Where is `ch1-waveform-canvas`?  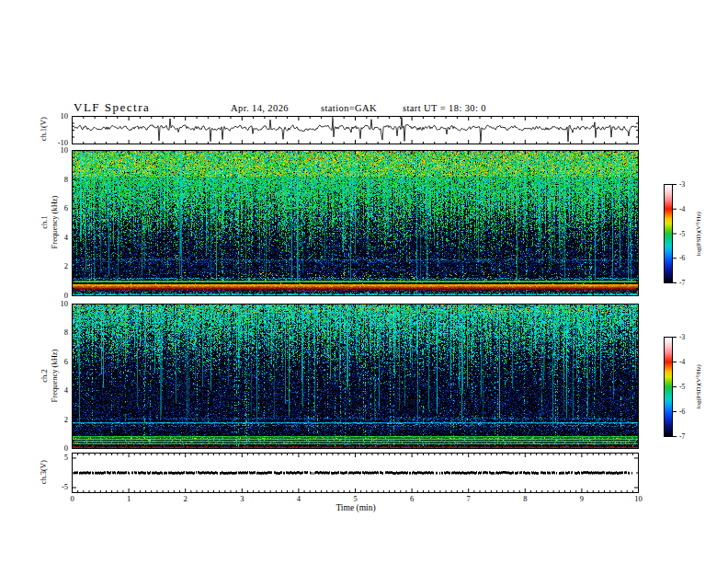 ch1-waveform-canvas is located at coordinates (355, 131).